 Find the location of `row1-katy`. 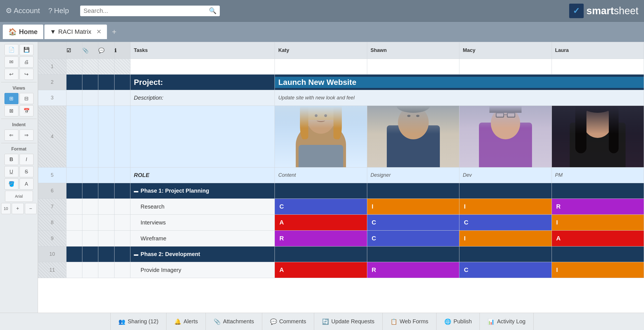

row1-katy is located at coordinates (321, 67).